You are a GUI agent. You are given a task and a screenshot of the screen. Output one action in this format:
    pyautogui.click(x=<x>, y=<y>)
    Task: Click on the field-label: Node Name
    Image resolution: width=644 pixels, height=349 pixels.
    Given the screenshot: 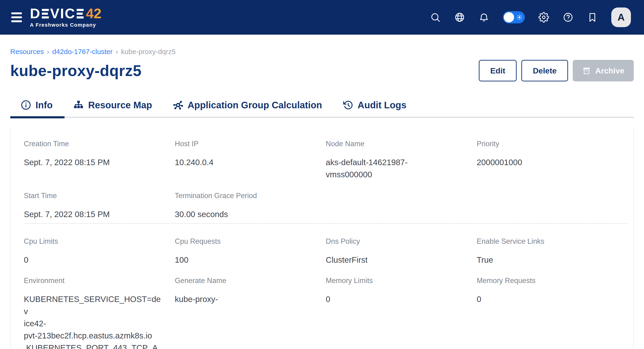 What is the action you would take?
    pyautogui.click(x=396, y=144)
    